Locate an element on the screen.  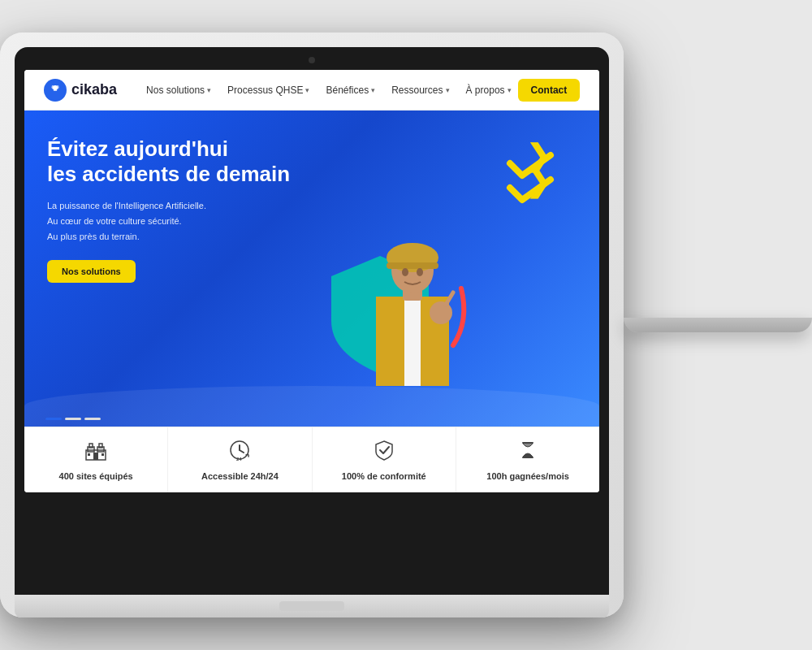
v-checkmarks is located at coordinates (530, 185).